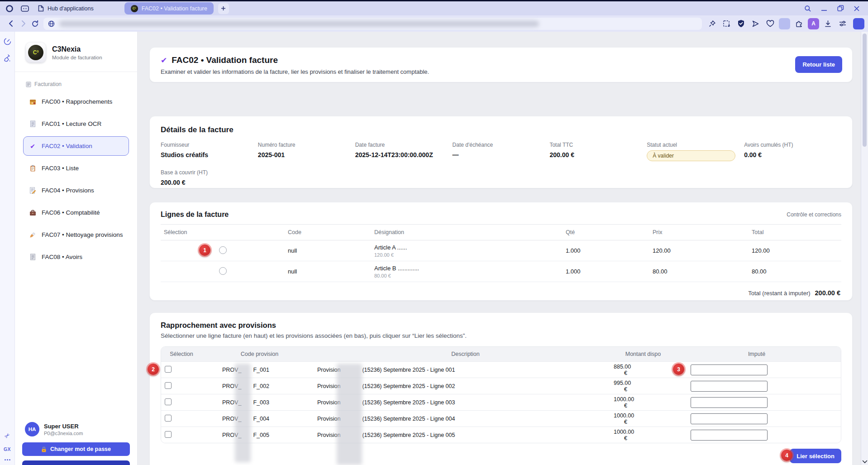  Describe the element at coordinates (76, 213) in the screenshot. I see `sidebar-item-fac06: FAC06 • Comptabilité` at that location.